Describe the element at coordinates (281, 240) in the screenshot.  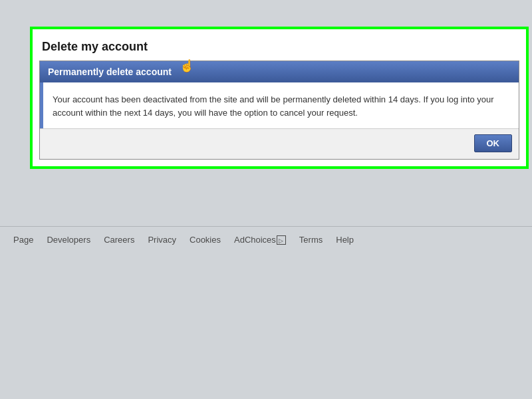
I see `adchoices-icon: ▷` at that location.